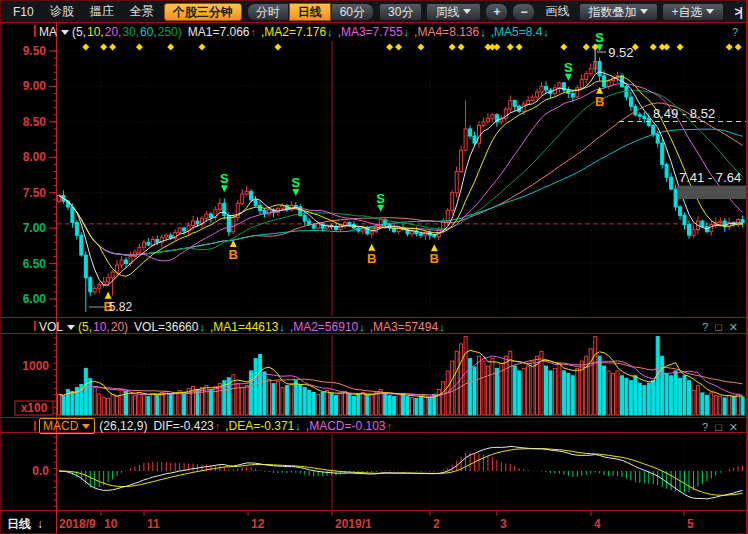  What do you see at coordinates (268, 12) in the screenshot?
I see `period-intraday: 分时` at bounding box center [268, 12].